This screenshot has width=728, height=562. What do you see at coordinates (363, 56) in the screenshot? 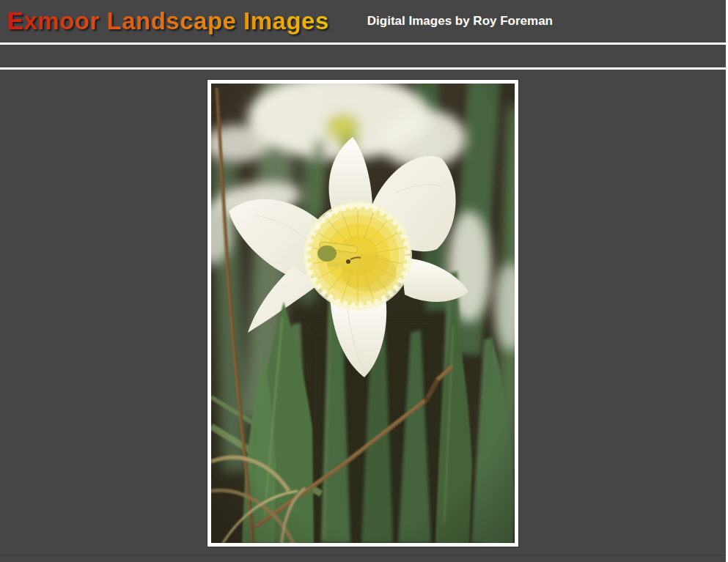
I see `nav-bar` at bounding box center [363, 56].